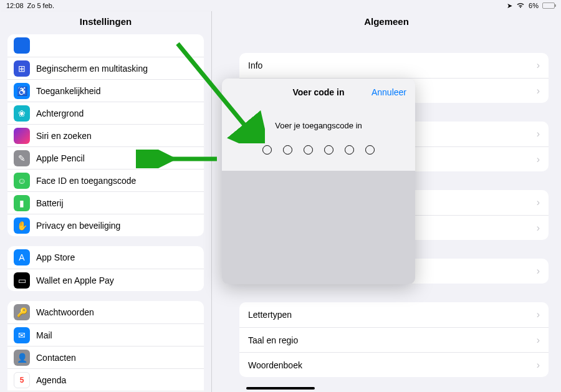 The height and width of the screenshot is (392, 561). What do you see at coordinates (393, 340) in the screenshot?
I see `detail-row-label: Taal en regio` at bounding box center [393, 340].